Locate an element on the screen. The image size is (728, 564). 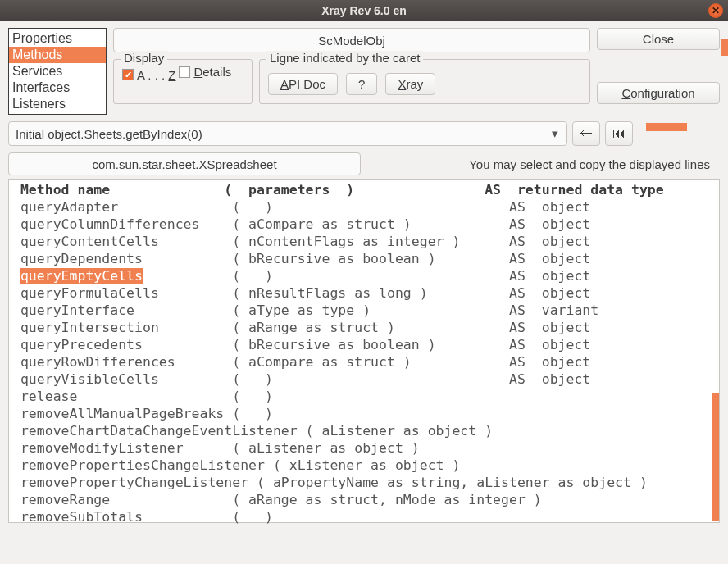
display-group: Display ✔ A . . . Z Details is located at coordinates (183, 82).